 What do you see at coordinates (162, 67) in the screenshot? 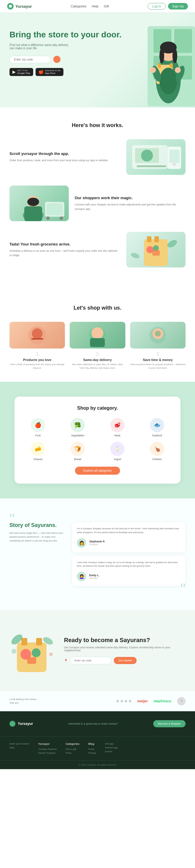
I see `hero-illustration` at bounding box center [162, 67].